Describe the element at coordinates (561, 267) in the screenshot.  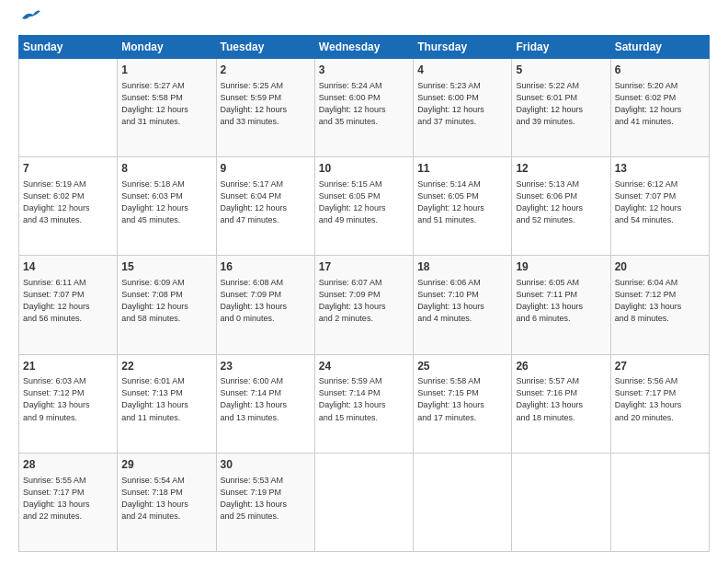
I see `day-number: 19` at that location.